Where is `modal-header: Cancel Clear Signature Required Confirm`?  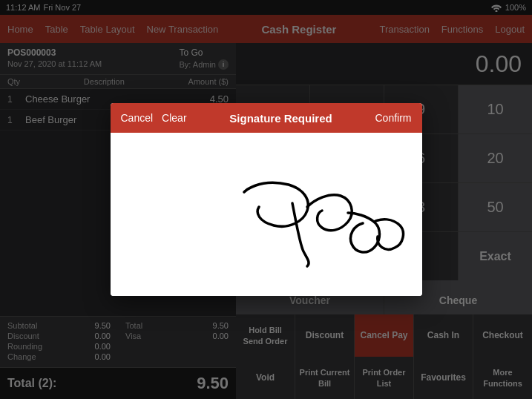
modal-header: Cancel Clear Signature Required Confirm is located at coordinates (266, 118).